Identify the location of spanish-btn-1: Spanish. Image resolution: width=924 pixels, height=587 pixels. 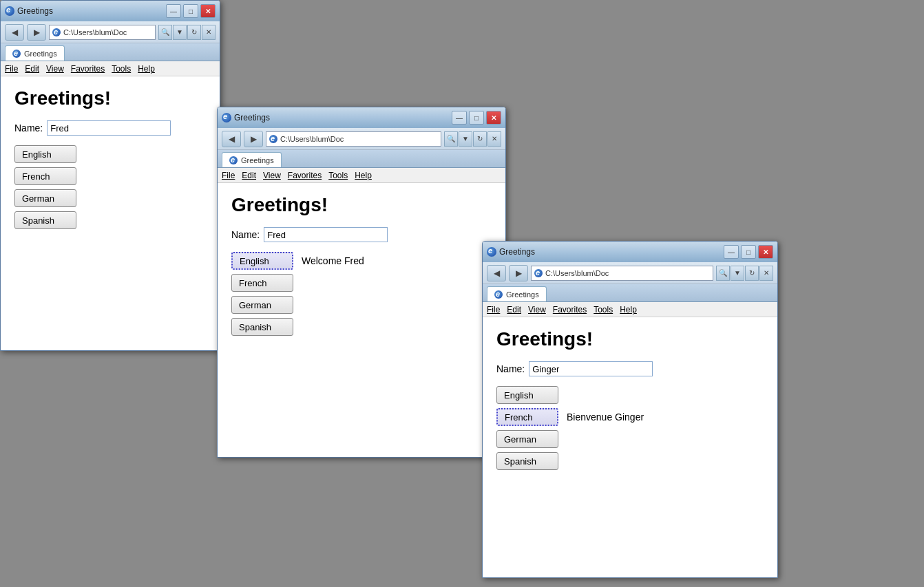
(45, 220).